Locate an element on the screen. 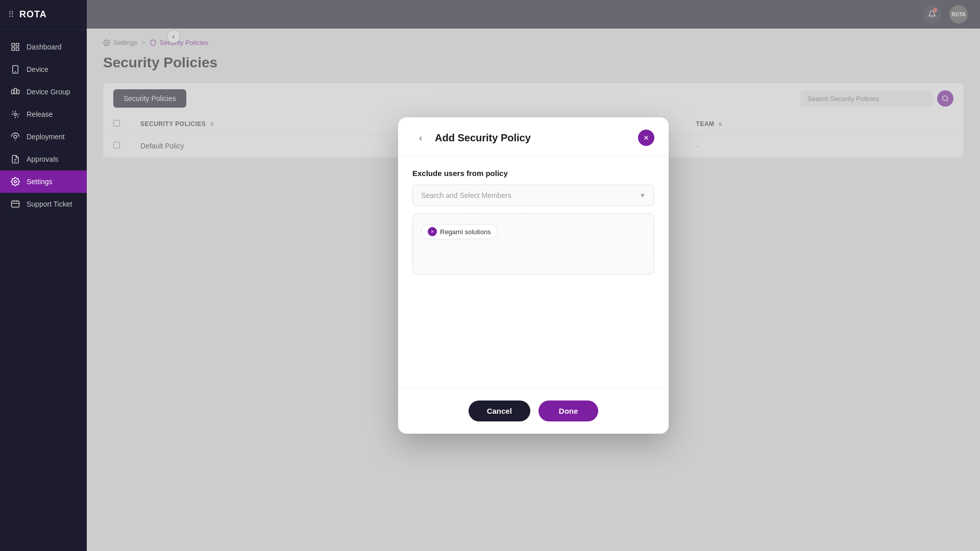 Image resolution: width=980 pixels, height=551 pixels. chevron-down-icon: ▼ is located at coordinates (643, 195).